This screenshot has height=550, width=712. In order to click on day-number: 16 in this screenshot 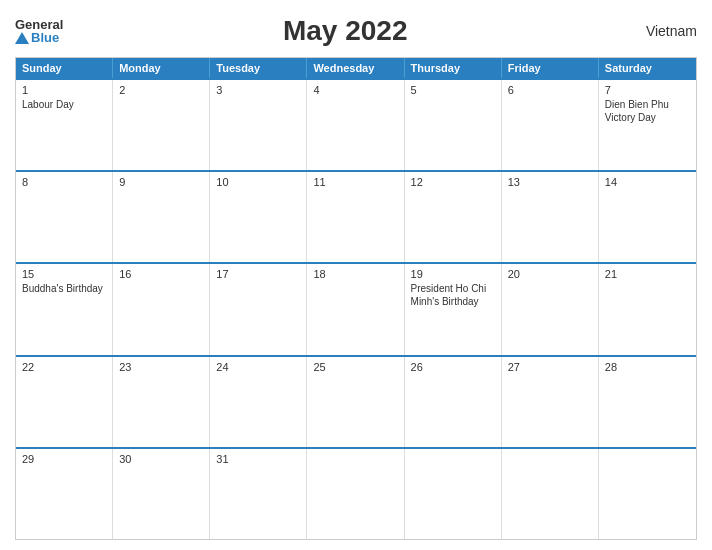, I will do `click(161, 274)`.